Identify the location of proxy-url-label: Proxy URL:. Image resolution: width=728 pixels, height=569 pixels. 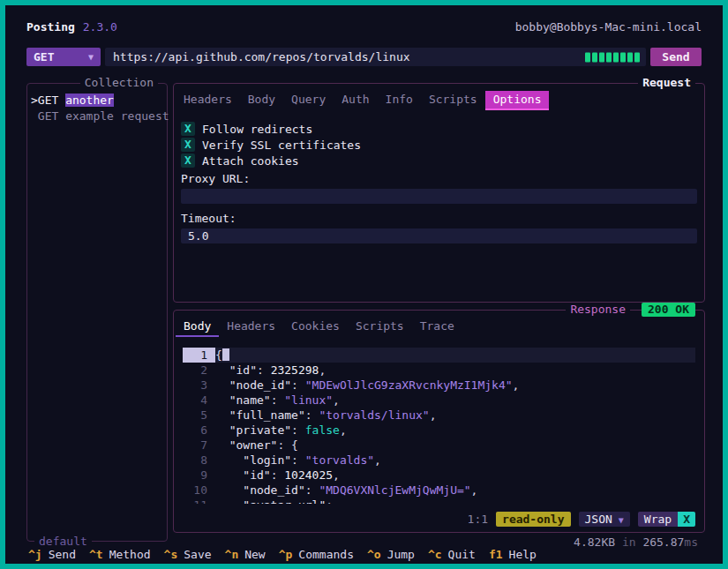
(439, 178).